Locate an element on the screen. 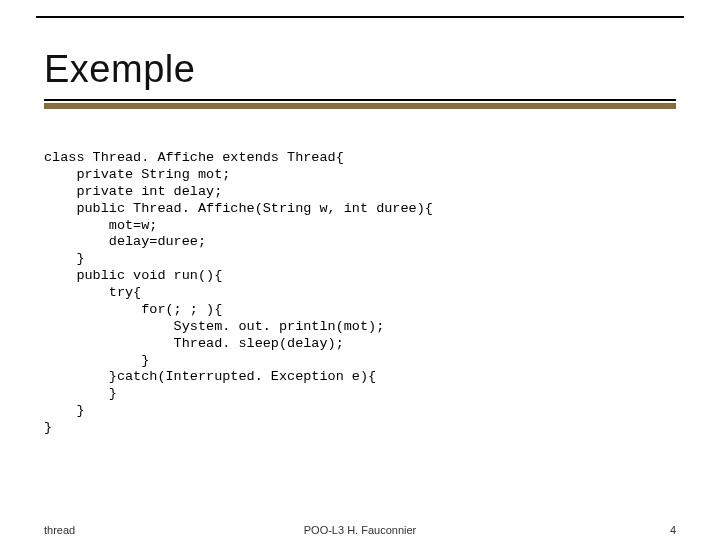 The height and width of the screenshot is (540, 720). footer-right: 4 is located at coordinates (673, 530).